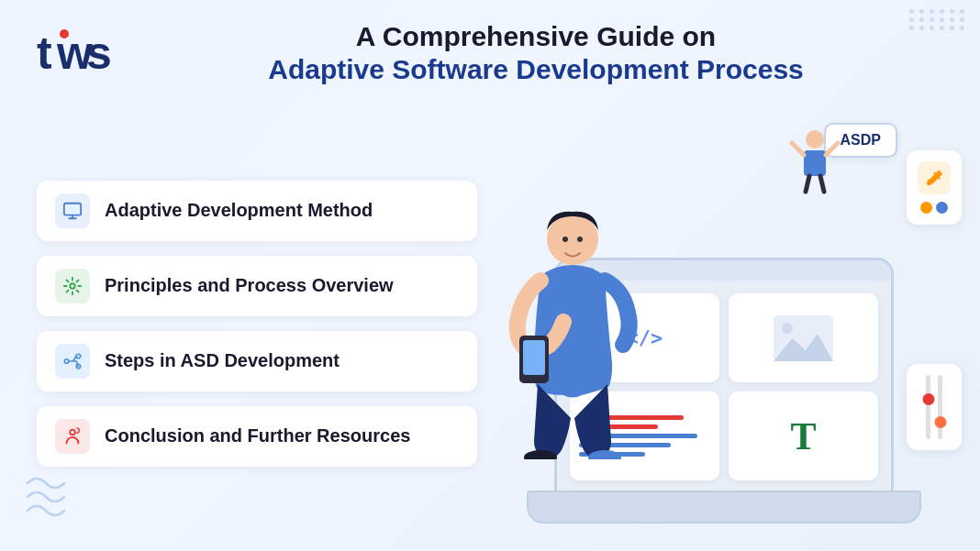 The height and width of the screenshot is (551, 980). What do you see at coordinates (44, 52) in the screenshot?
I see `svg-text: t` at bounding box center [44, 52].